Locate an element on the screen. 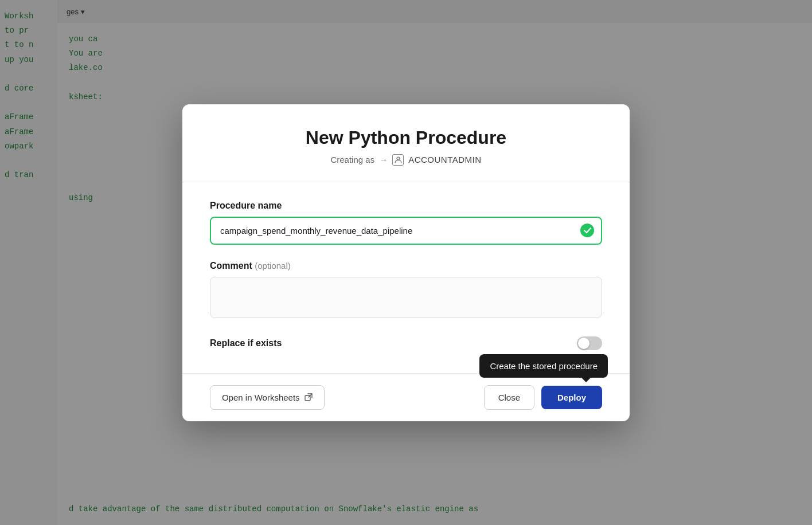  modal-footer: Open in Worksheets Close Create the stor… is located at coordinates (406, 397).